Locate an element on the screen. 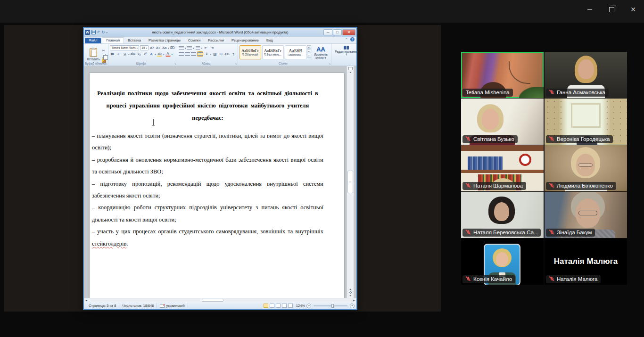 Image resolution: width=644 pixels, height=337 pixels. underline-icon: Ч is located at coordinates (124, 54).